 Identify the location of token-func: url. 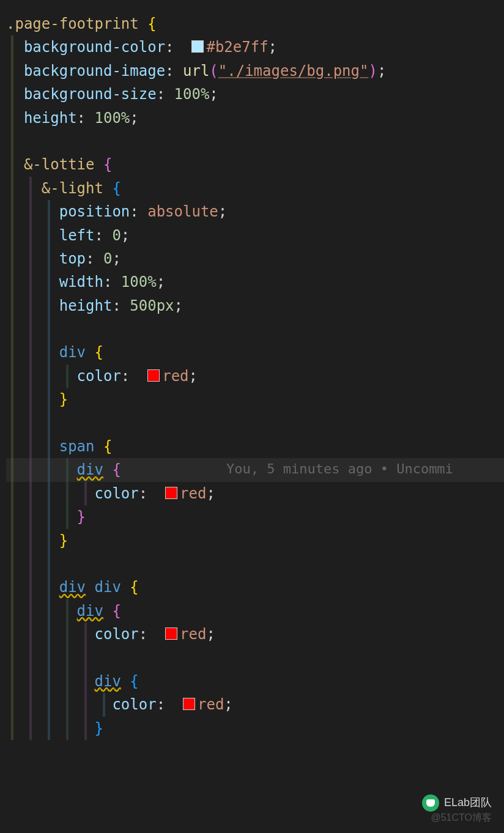
(196, 71).